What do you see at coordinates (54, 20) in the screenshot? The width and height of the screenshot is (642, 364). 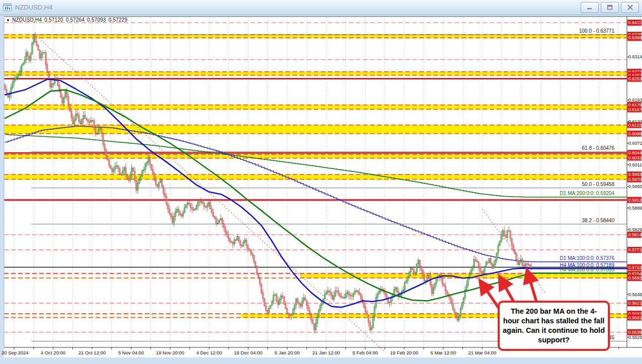 I see `ohlc-open: 0.57120` at bounding box center [54, 20].